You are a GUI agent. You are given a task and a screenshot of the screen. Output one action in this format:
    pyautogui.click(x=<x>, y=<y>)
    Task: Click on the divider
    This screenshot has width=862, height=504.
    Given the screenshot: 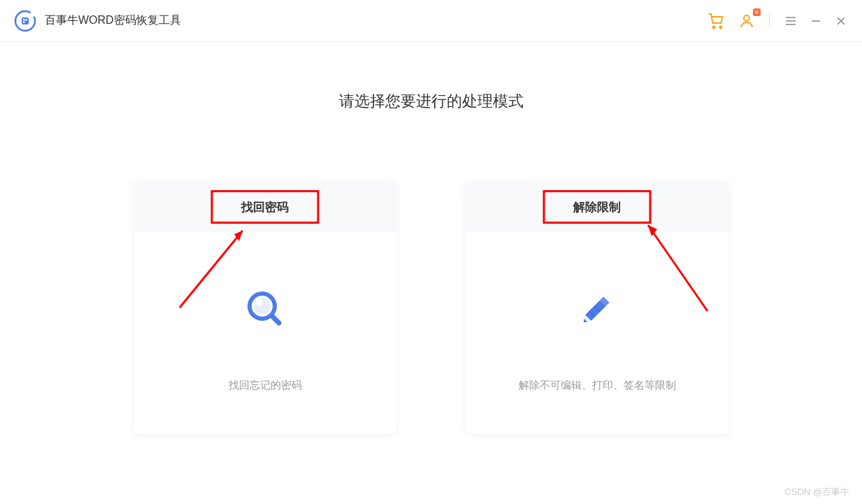 What is the action you would take?
    pyautogui.click(x=769, y=21)
    